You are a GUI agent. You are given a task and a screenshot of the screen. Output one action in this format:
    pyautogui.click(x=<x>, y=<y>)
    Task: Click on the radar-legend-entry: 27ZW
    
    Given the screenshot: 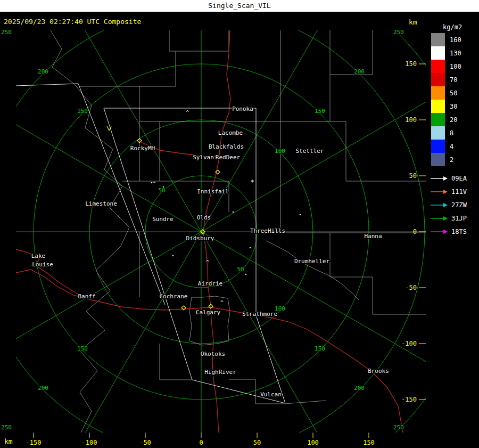 What is the action you would take?
    pyautogui.click(x=454, y=205)
    